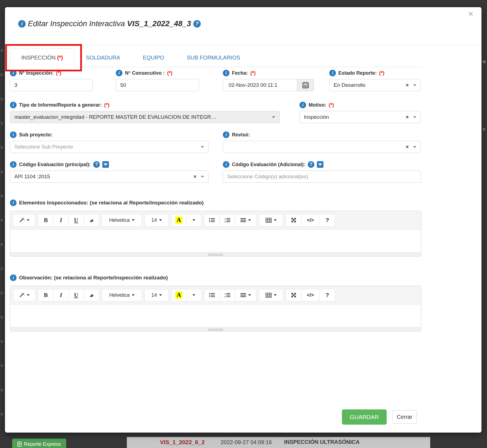 The height and width of the screenshot is (448, 487). I want to click on dialog-title-text: Editar Inspección Interactiva, so click(76, 24).